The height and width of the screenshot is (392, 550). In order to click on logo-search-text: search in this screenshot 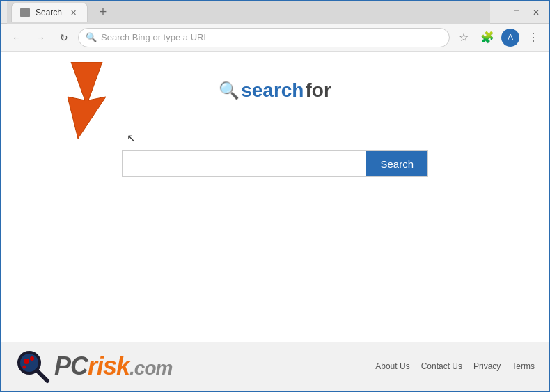, I will do `click(272, 91)`.